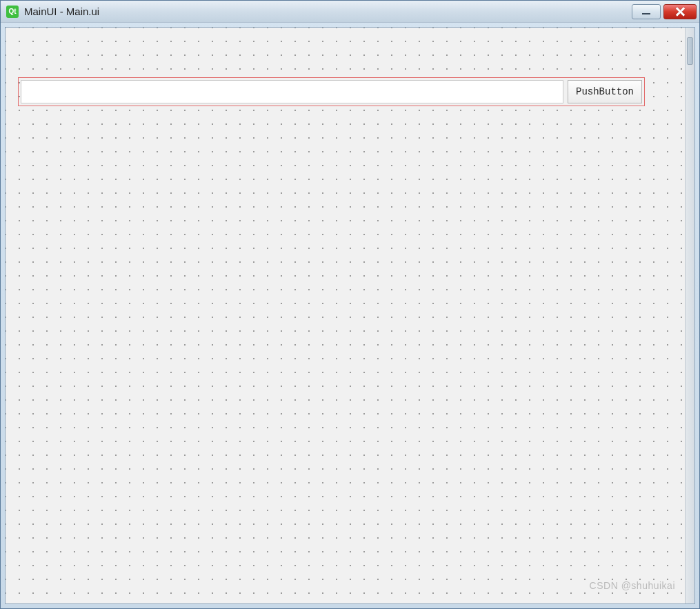 The width and height of the screenshot is (700, 609). I want to click on window-controls, so click(663, 12).